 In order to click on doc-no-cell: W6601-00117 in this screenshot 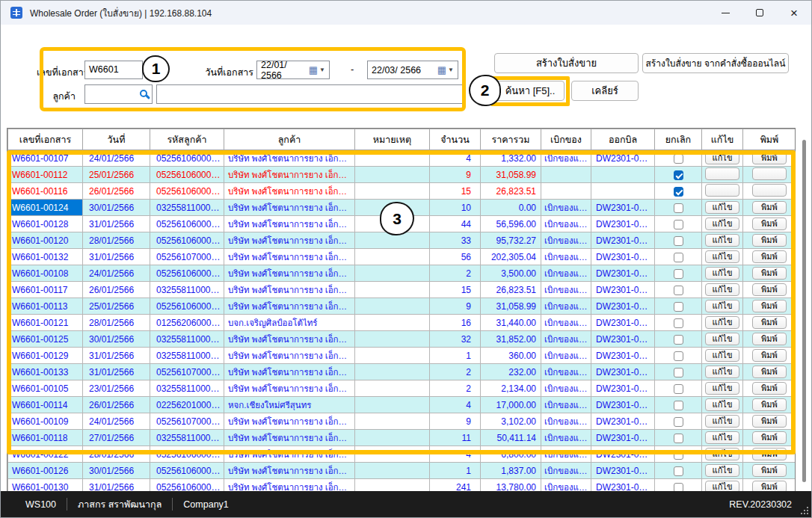, I will do `click(46, 290)`.